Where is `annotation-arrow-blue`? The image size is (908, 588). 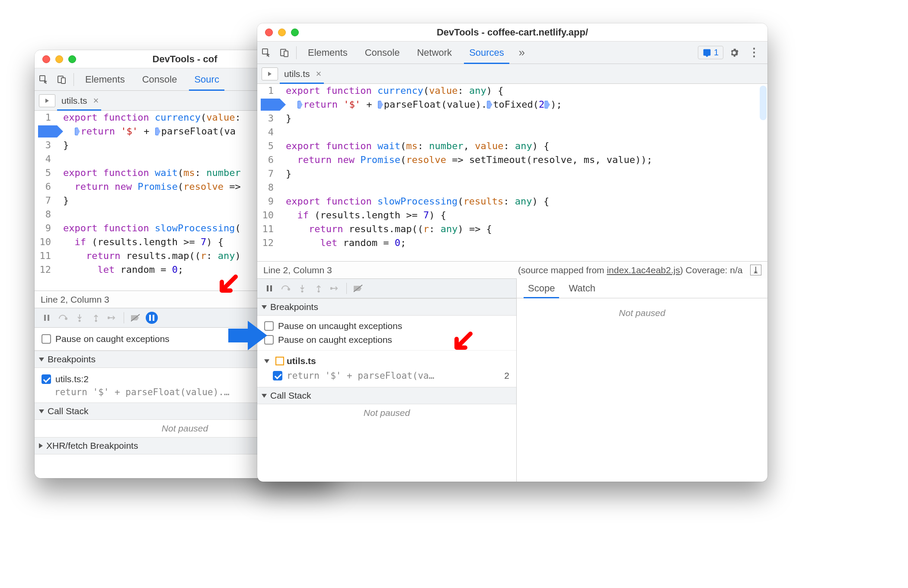 annotation-arrow-blue is located at coordinates (248, 336).